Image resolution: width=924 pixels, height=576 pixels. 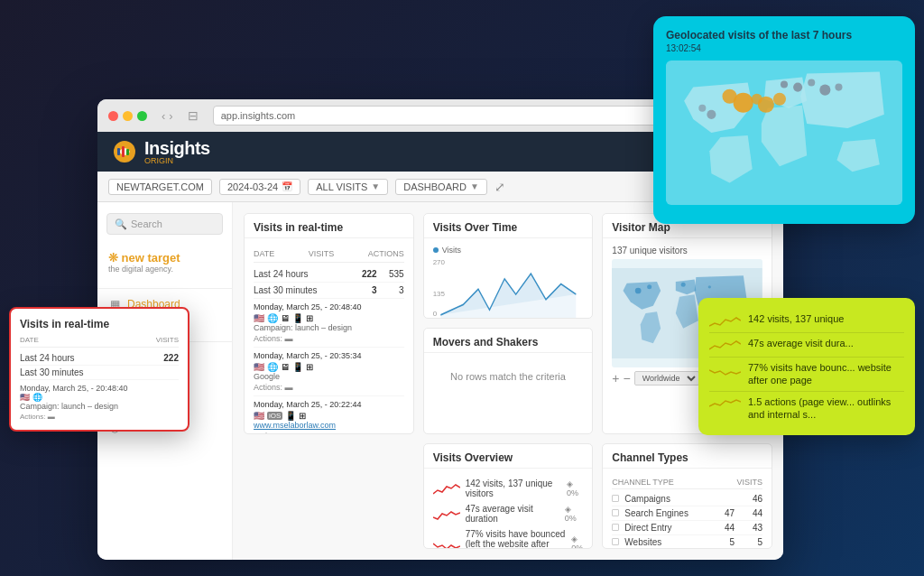 I want to click on overlay-realtime: Visits in real-time DATE VISITS Last 24 …, so click(x=99, y=369).